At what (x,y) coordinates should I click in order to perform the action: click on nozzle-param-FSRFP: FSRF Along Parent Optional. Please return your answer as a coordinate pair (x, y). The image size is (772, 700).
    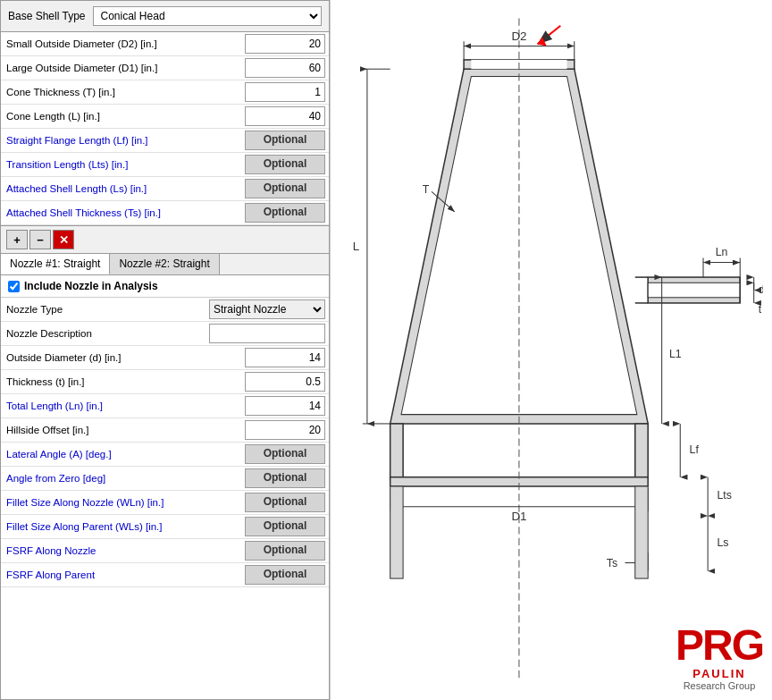
    Looking at the image, I should click on (164, 576).